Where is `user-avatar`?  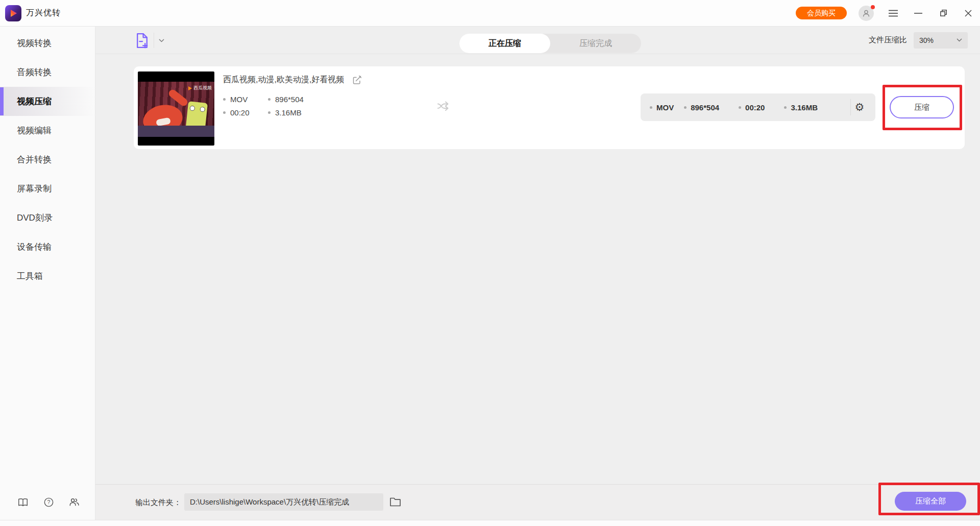
user-avatar is located at coordinates (866, 13).